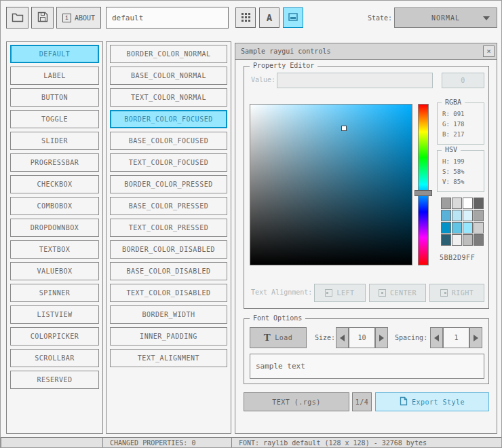 The height and width of the screenshot is (448, 502). Describe the element at coordinates (278, 338) in the screenshot. I see `font-load-button: T Load` at that location.